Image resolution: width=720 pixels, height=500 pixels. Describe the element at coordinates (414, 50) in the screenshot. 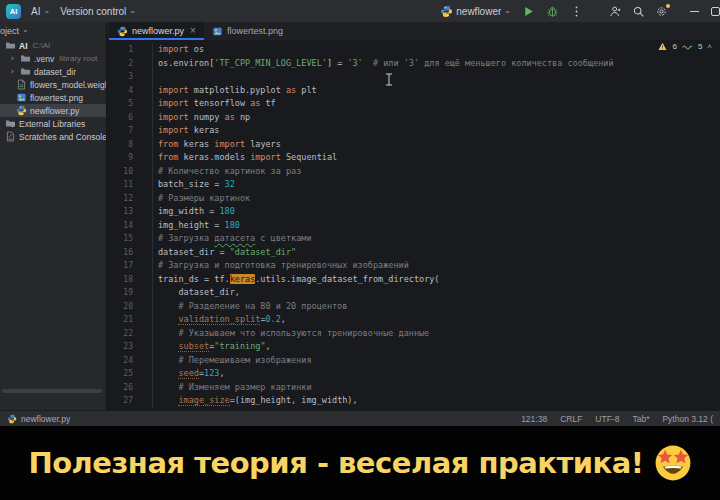

I see `code-line: 1import os` at that location.